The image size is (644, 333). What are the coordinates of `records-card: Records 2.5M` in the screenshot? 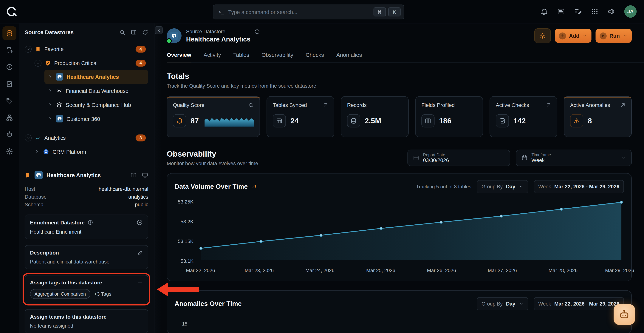 It's located at (375, 117).